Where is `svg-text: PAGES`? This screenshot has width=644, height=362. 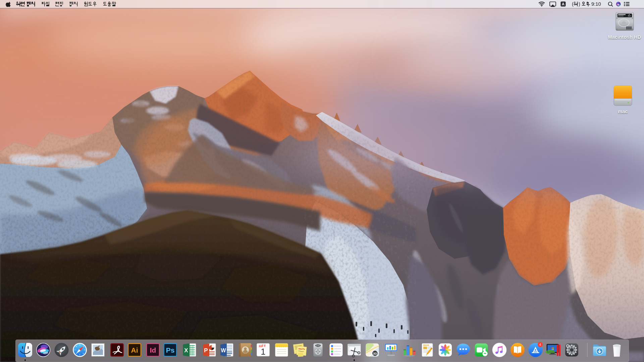
svg-text: PAGES is located at coordinates (426, 345).